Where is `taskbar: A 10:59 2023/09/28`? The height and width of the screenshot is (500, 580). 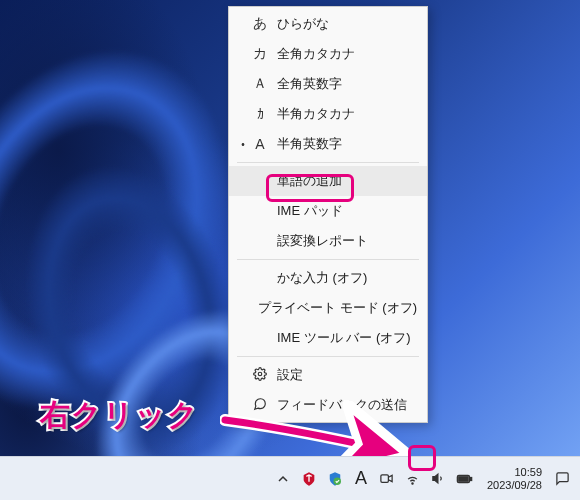
taskbar: A 10:59 2023/09/28 is located at coordinates (290, 478).